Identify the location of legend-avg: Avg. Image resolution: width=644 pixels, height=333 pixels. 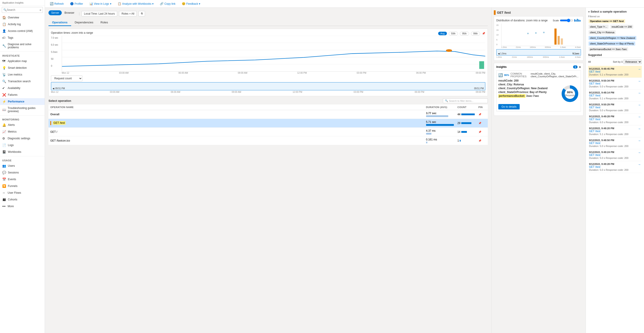
(442, 34).